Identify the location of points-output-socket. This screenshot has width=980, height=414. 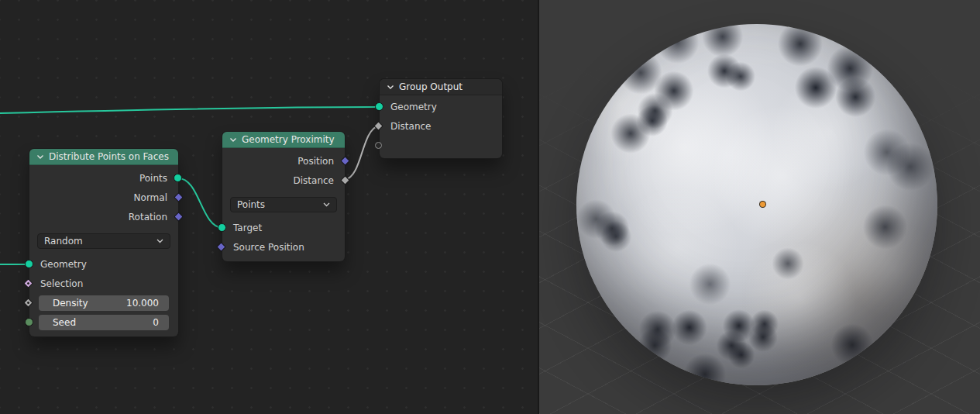
(178, 178).